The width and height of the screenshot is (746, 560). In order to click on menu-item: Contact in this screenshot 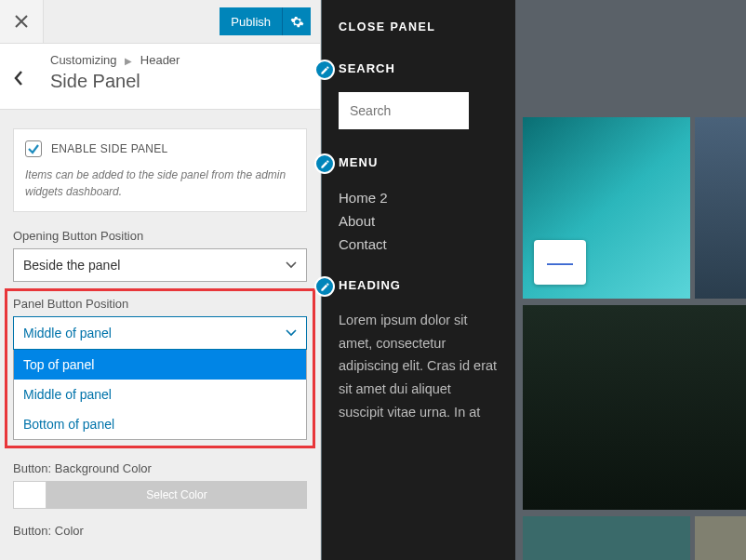, I will do `click(419, 244)`.